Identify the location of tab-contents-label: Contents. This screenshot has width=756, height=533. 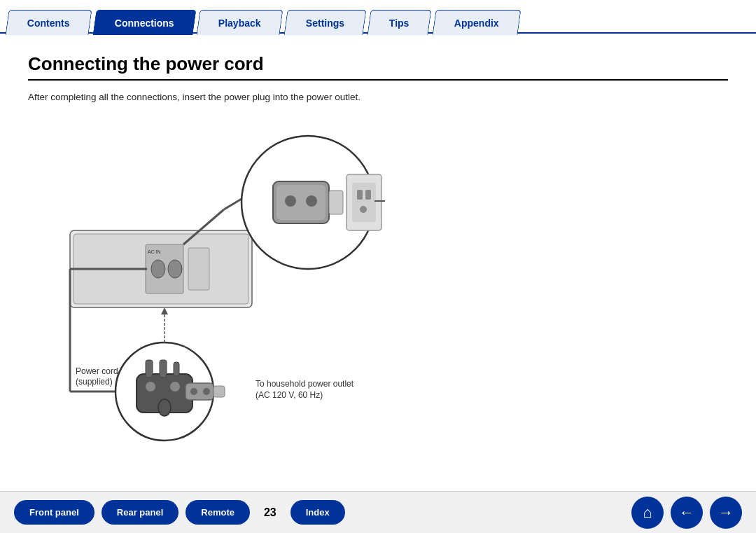
(49, 23).